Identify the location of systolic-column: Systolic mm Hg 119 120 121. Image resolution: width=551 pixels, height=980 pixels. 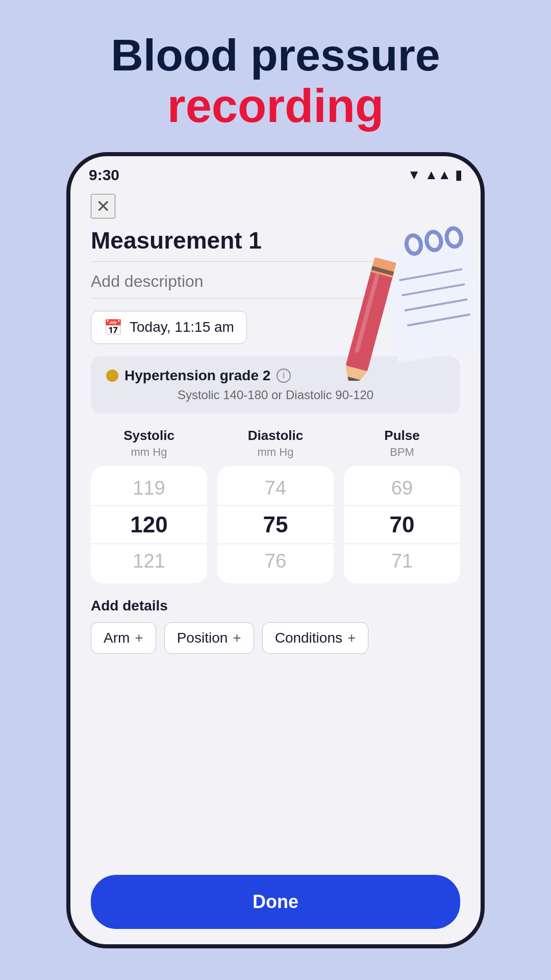
(149, 505).